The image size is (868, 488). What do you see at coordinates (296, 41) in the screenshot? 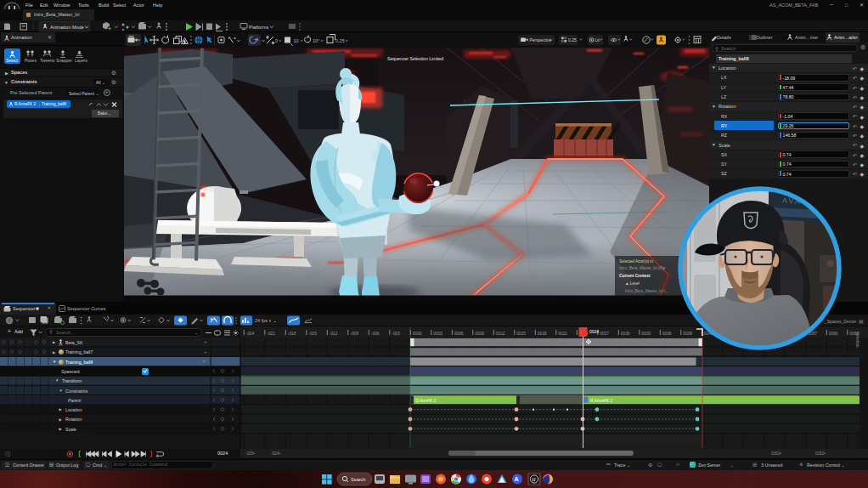
I see `svg-text: 10` at bounding box center [296, 41].